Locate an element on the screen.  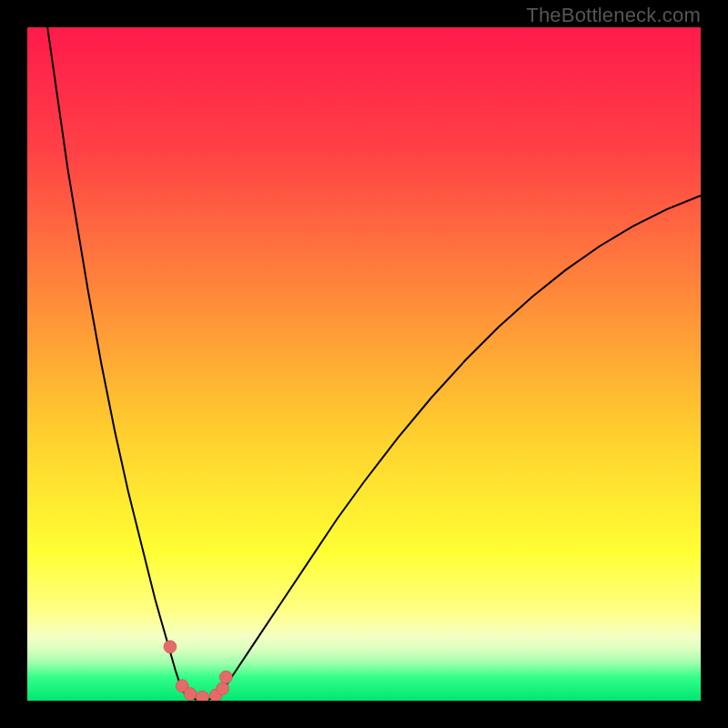
data-markers is located at coordinates (198, 671).